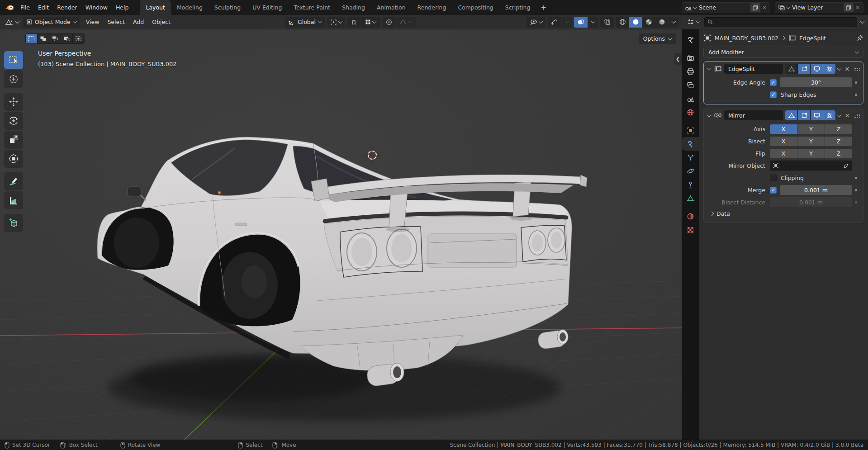 The image size is (868, 450). What do you see at coordinates (674, 22) in the screenshot?
I see `shading-options-selector` at bounding box center [674, 22].